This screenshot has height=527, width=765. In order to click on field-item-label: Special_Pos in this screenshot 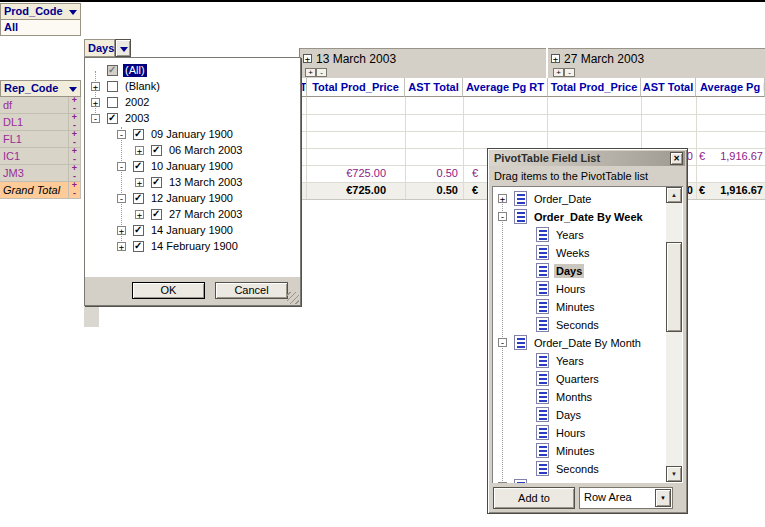, I will do `click(564, 482)`.